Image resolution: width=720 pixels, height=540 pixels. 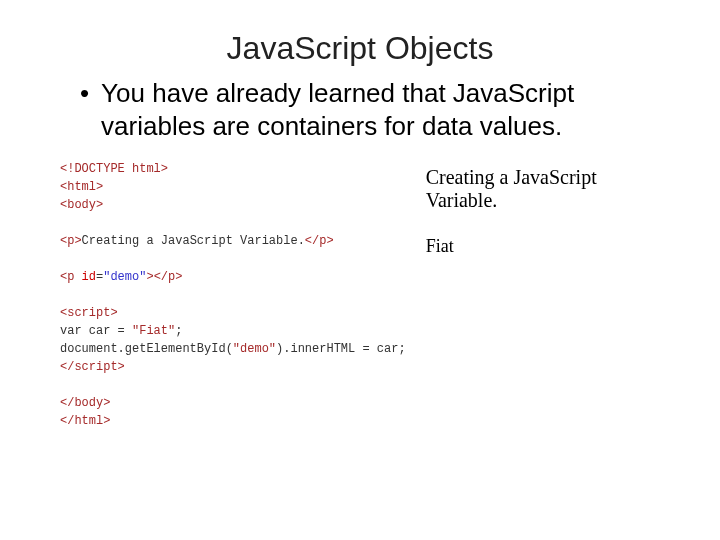 What do you see at coordinates (71, 241) in the screenshot?
I see `code-p-open: <p>` at bounding box center [71, 241].